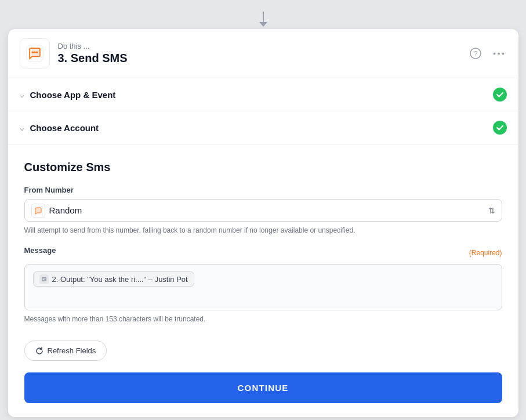  What do you see at coordinates (500, 128) in the screenshot?
I see `account-check-icon` at bounding box center [500, 128].